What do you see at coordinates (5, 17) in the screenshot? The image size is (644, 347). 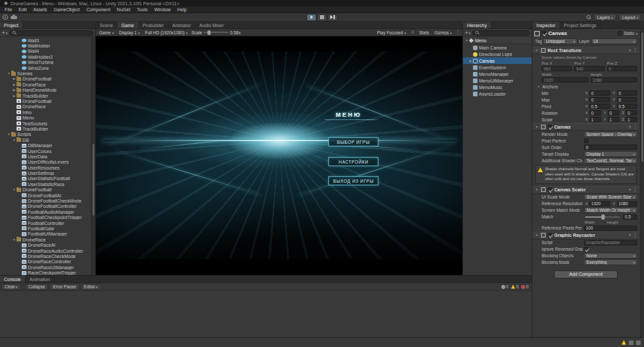 I see `account-icon` at bounding box center [5, 17].